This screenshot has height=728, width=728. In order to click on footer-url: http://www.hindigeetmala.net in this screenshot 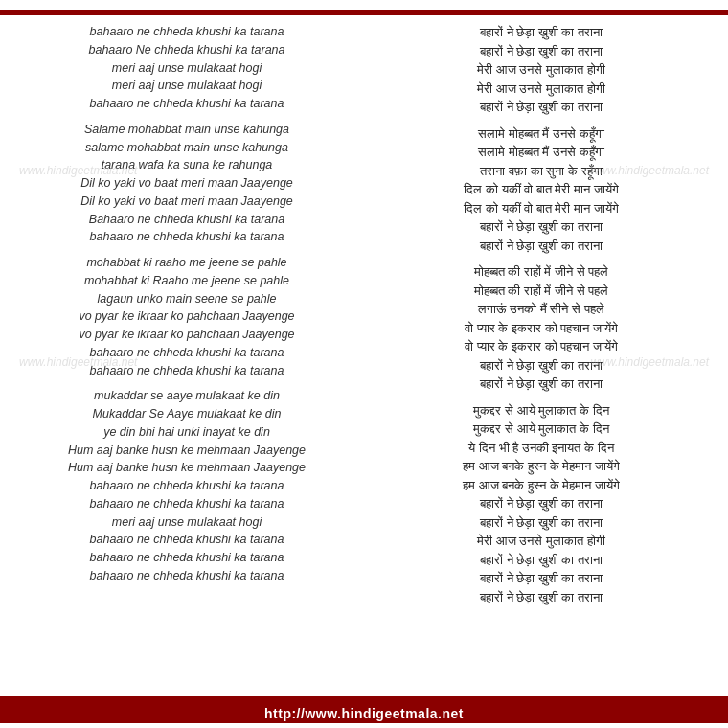, I will do `click(364, 714)`.